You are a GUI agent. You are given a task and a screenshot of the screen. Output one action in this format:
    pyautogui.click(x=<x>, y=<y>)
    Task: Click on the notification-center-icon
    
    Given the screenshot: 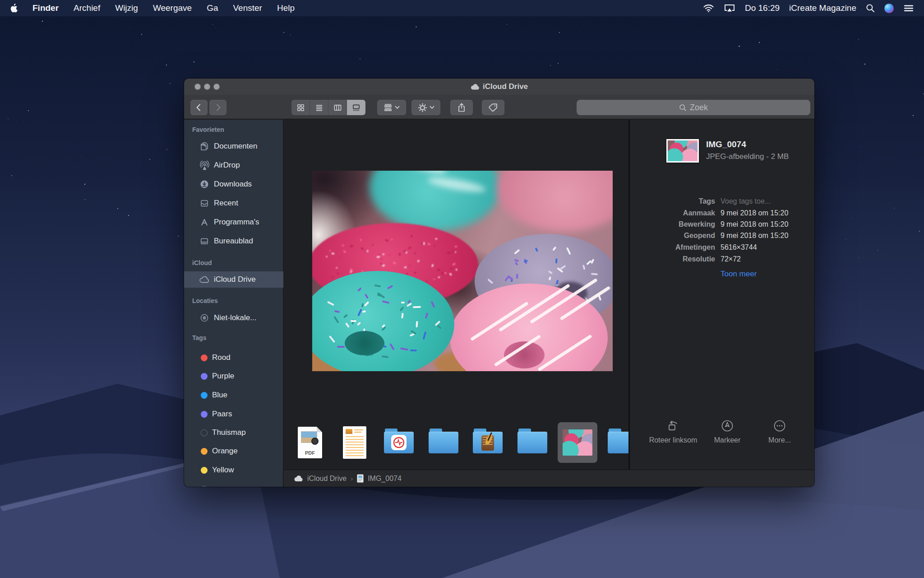 What is the action you would take?
    pyautogui.click(x=909, y=8)
    